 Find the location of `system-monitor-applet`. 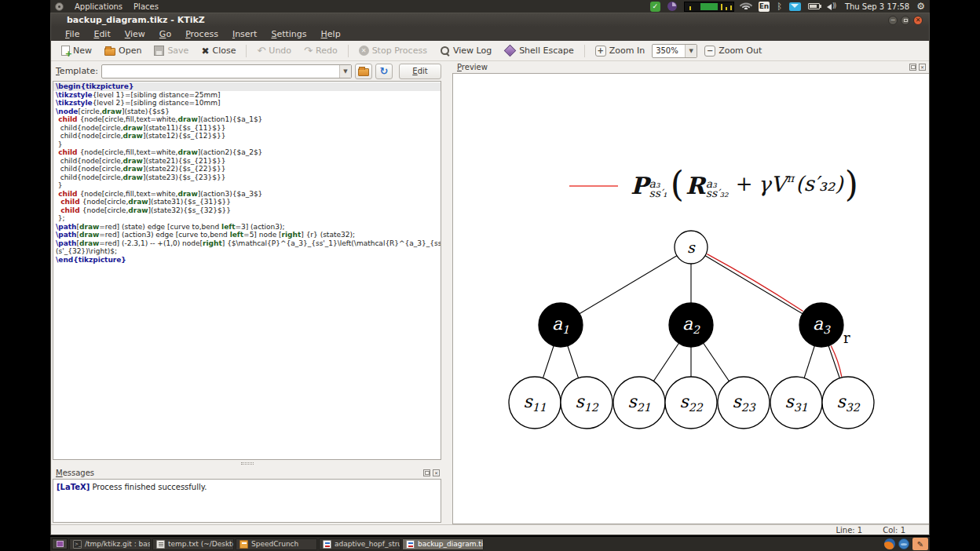

system-monitor-applet is located at coordinates (709, 6).